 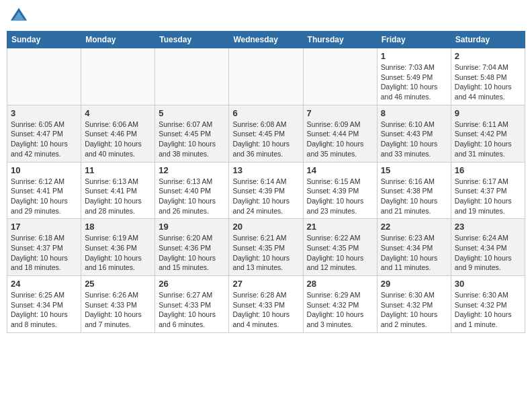 I want to click on calendar-cell: 10Sunrise: 6:12 AM Sunset: 4:41 PM Dayli…, so click(x=44, y=191).